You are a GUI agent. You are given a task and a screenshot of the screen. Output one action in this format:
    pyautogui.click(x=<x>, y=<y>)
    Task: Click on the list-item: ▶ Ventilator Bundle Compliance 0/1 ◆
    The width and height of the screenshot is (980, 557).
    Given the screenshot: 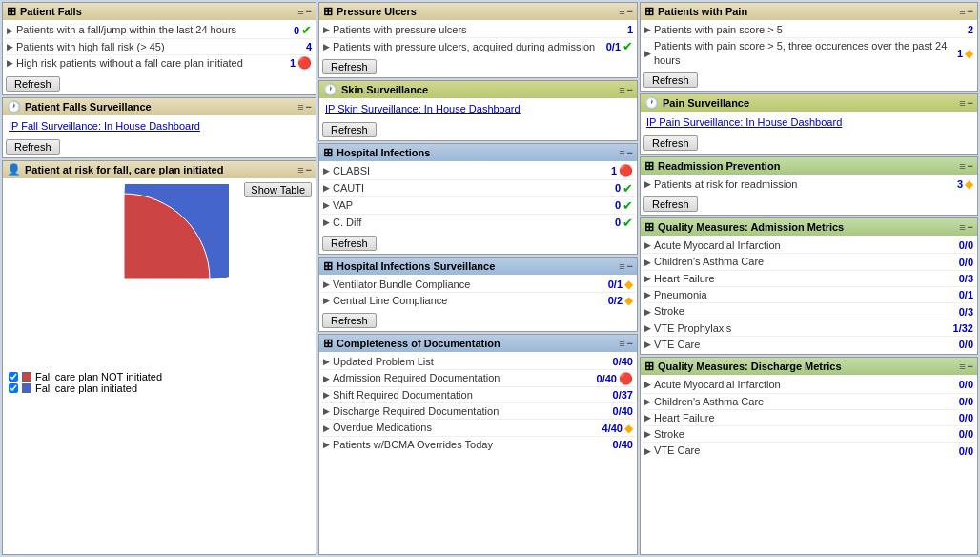 What is the action you would take?
    pyautogui.click(x=479, y=284)
    